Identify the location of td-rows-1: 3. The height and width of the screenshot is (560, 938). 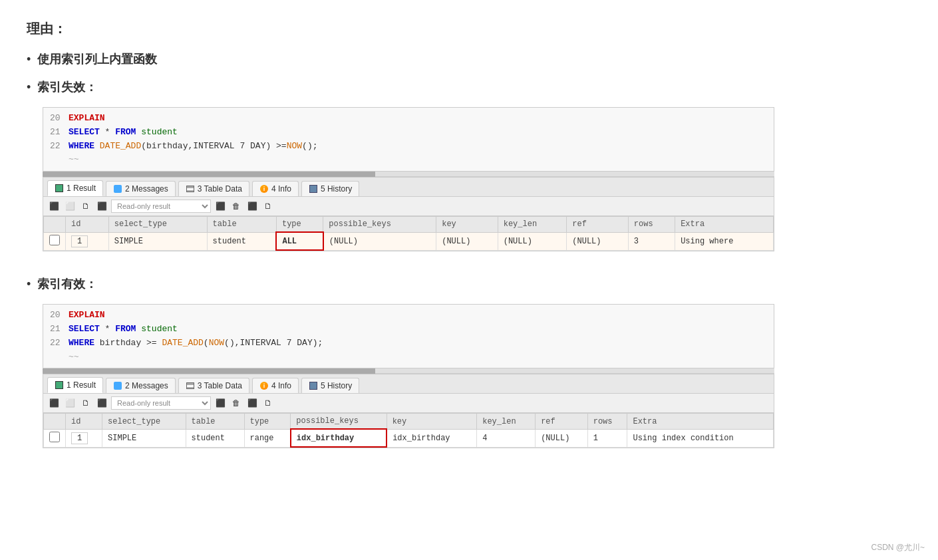
(651, 241).